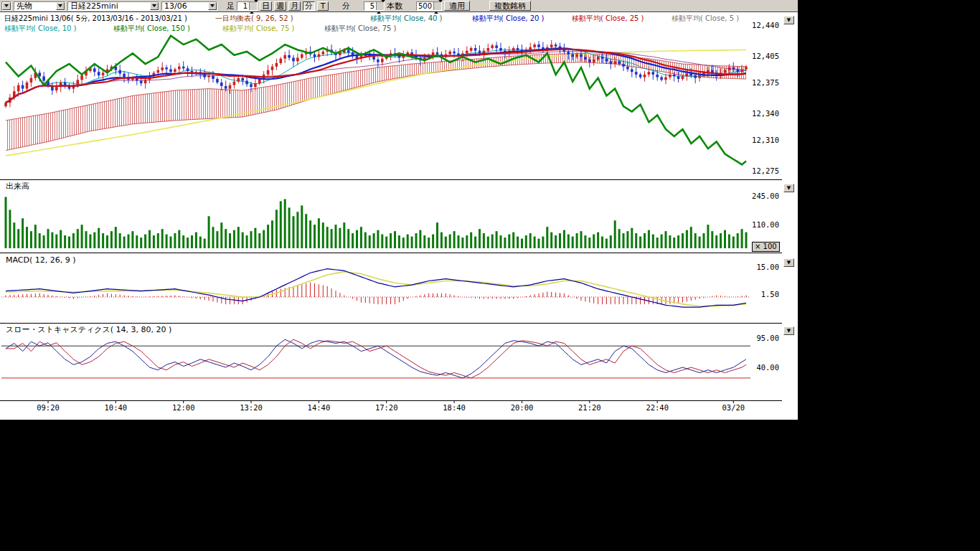  What do you see at coordinates (768, 267) in the screenshot?
I see `macd-axis-label: 15.00` at bounding box center [768, 267].